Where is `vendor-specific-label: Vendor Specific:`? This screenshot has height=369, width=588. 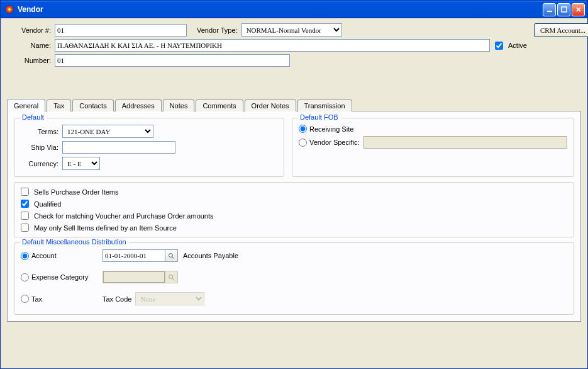
vendor-specific-label: Vendor Specific: is located at coordinates (335, 142).